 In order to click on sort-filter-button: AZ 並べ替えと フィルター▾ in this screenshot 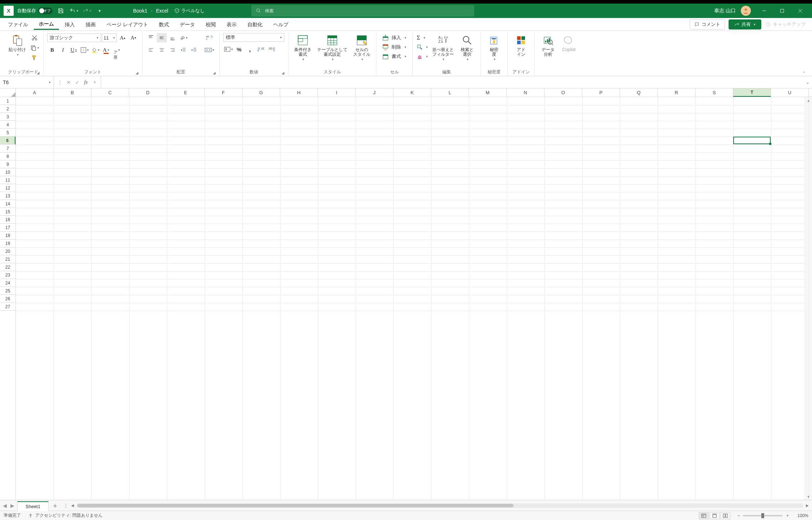, I will do `click(443, 47)`.